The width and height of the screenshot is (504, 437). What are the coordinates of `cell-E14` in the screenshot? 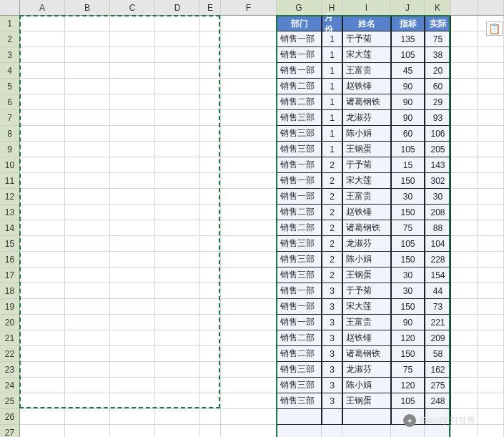 It's located at (210, 228).